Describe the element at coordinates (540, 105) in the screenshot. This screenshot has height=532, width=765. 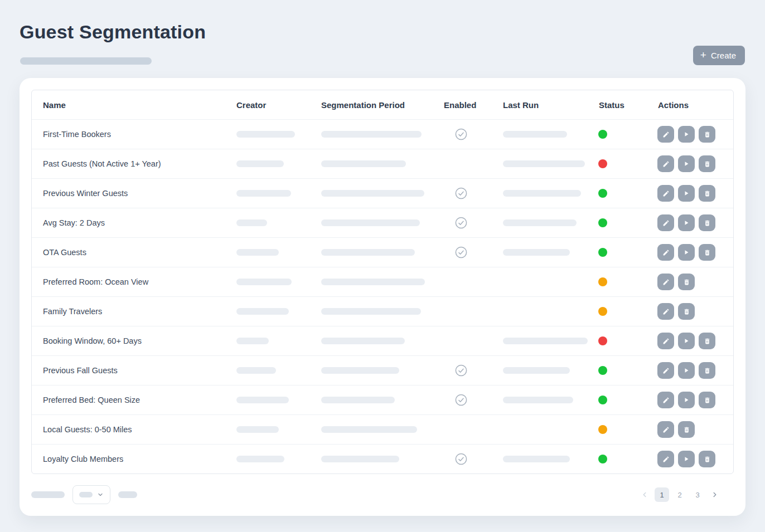
I see `column-header-last-run: Last Run` at that location.